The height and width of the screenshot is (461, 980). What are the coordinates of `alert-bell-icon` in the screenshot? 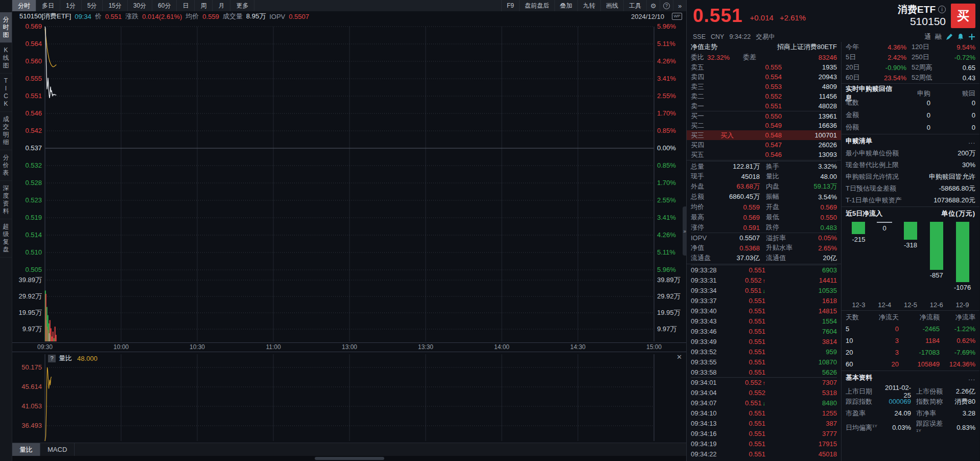 It's located at (961, 37).